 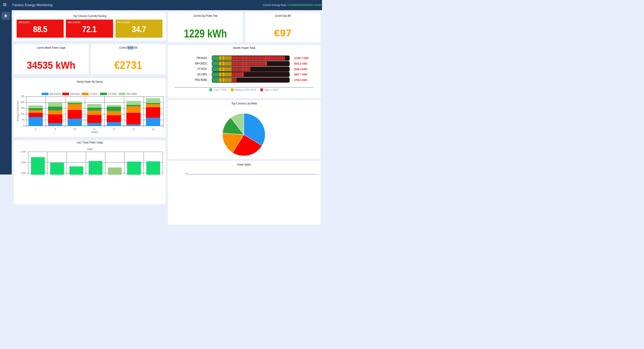 I want to click on svg-text: PM-INJ01, so click(x=75, y=94).